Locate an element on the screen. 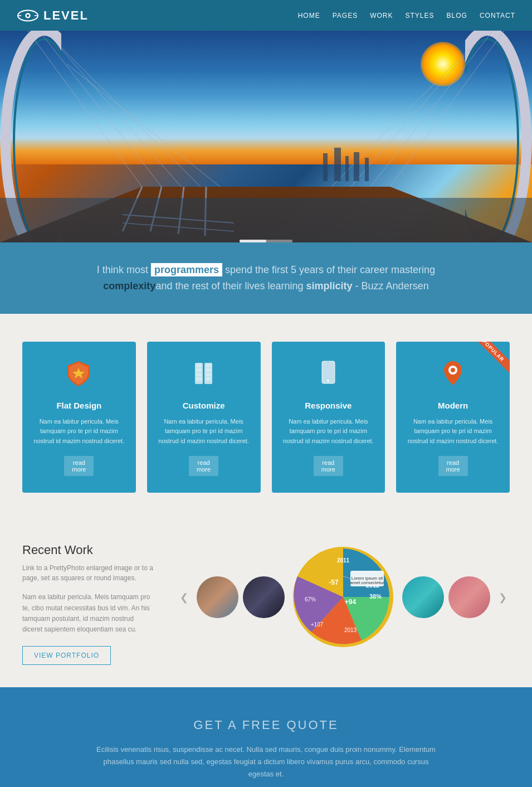 Image resolution: width=532 pixels, height=787 pixels. svg-text: +94 is located at coordinates (351, 602).